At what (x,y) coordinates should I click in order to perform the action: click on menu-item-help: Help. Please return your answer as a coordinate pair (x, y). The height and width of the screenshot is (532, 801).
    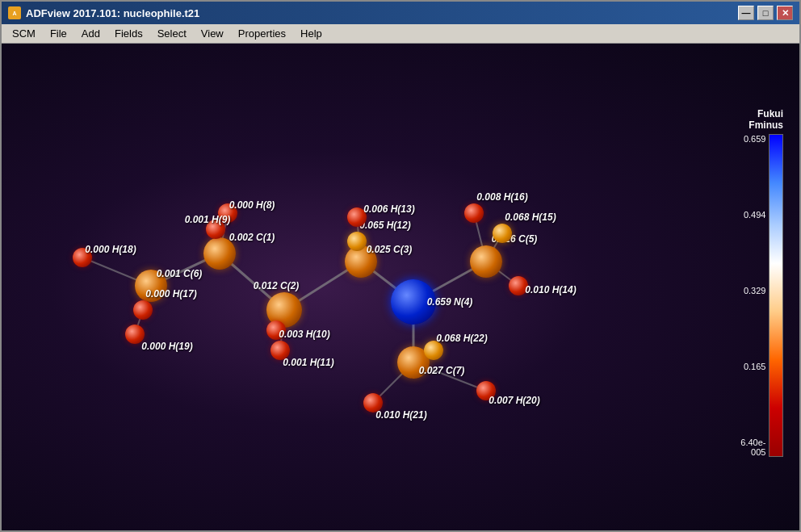
    Looking at the image, I should click on (312, 34).